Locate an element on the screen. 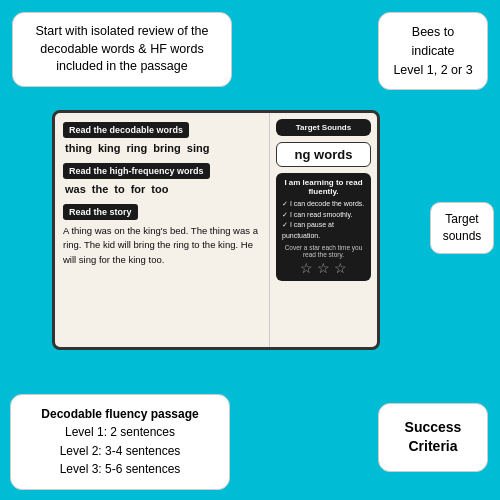 The width and height of the screenshot is (500, 500). story-text: A thing was on the king's bed. The thing… is located at coordinates (162, 246).